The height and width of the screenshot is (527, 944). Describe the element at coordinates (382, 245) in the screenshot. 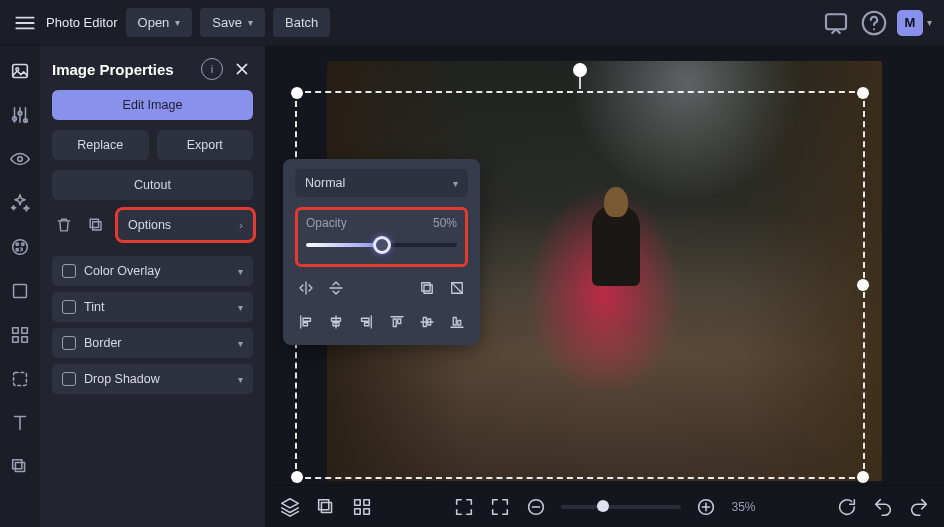

I see `opacity-slider` at that location.